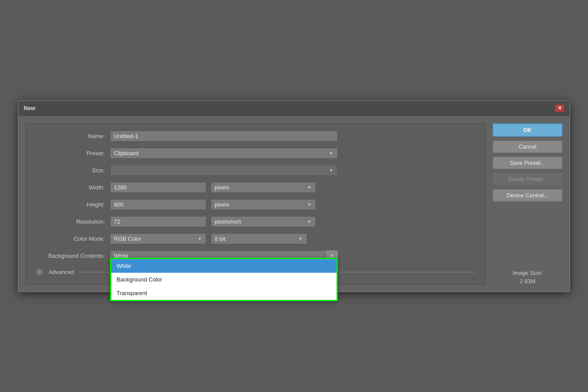 The height and width of the screenshot is (392, 588). Describe the element at coordinates (61, 272) in the screenshot. I see `advanced-label: Advanced` at that location.